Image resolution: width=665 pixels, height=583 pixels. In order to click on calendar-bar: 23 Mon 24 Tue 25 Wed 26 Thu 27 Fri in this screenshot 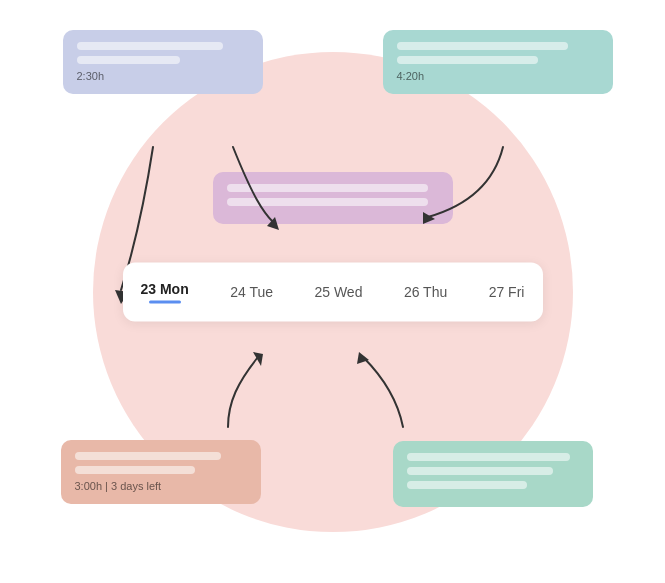, I will do `click(333, 292)`.